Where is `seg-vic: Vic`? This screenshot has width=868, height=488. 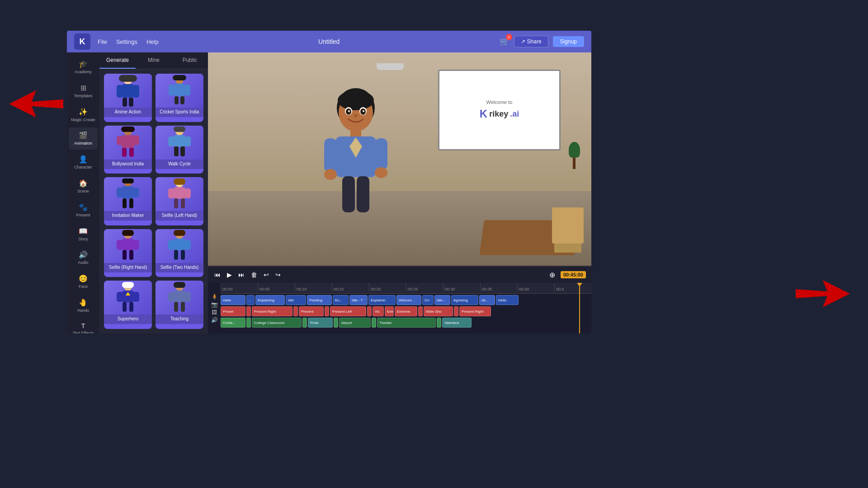
seg-vic: Vic is located at coordinates (378, 311).